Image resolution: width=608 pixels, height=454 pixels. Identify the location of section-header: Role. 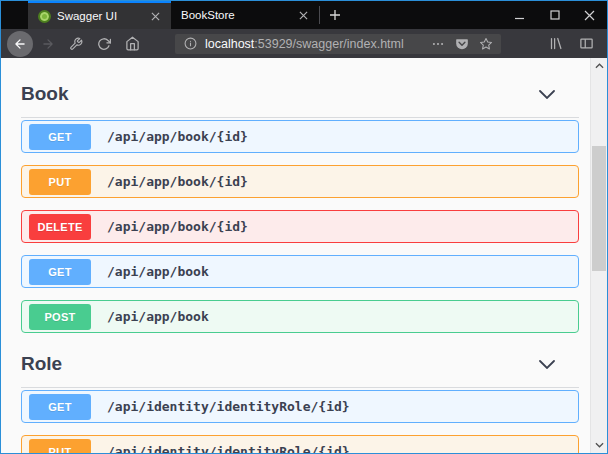
(300, 364).